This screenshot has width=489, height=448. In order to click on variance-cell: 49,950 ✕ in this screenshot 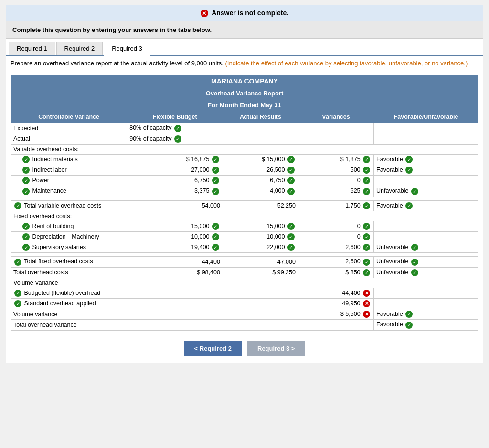, I will do `click(336, 303)`.